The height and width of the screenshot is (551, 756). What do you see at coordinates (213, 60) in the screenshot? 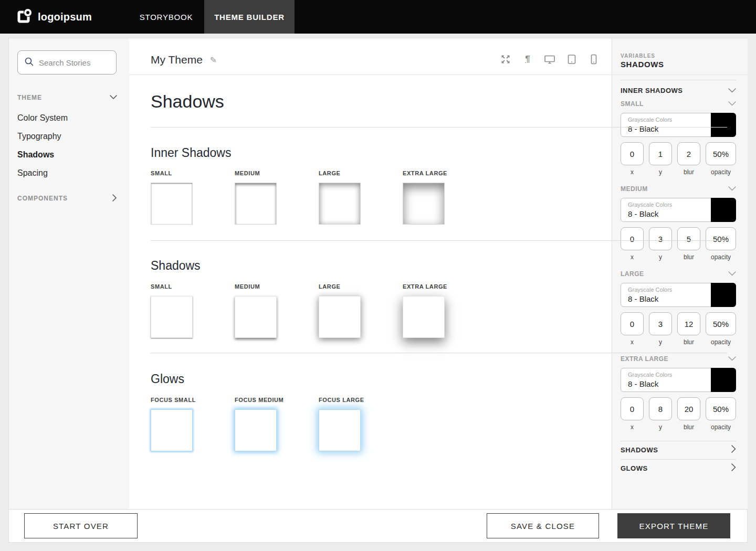
I see `edit-theme-name-icon: ✎` at bounding box center [213, 60].